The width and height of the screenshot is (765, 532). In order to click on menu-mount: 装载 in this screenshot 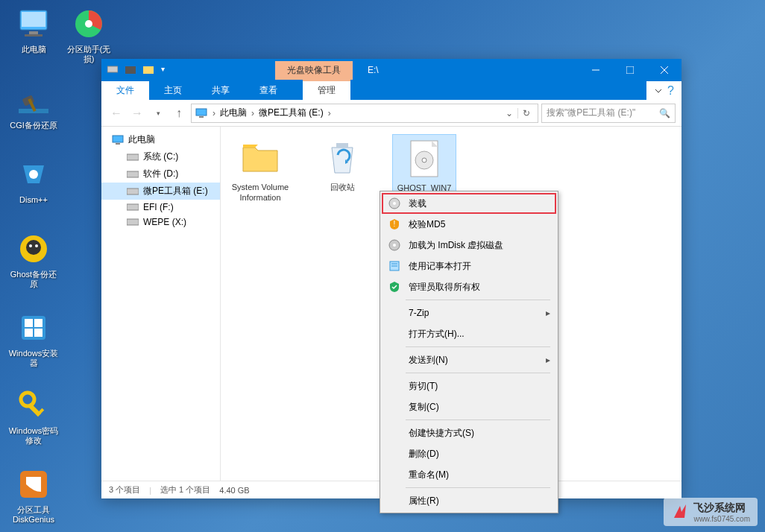, I will do `click(469, 203)`.